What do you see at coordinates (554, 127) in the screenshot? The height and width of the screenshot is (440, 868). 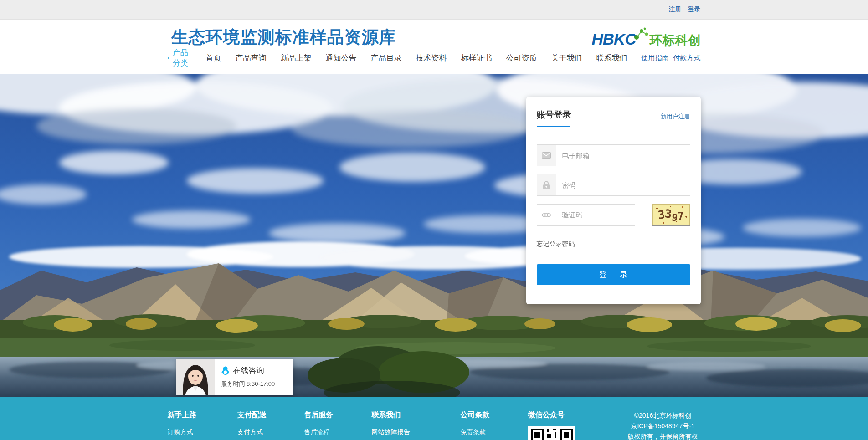 I see `active-tab-indicator` at bounding box center [554, 127].